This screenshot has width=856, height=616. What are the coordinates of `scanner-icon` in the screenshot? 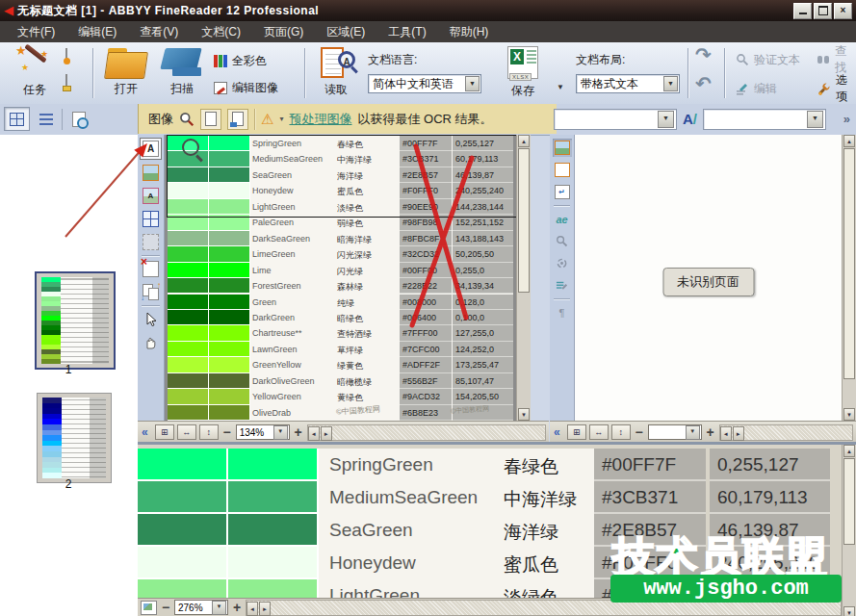 It's located at (182, 64).